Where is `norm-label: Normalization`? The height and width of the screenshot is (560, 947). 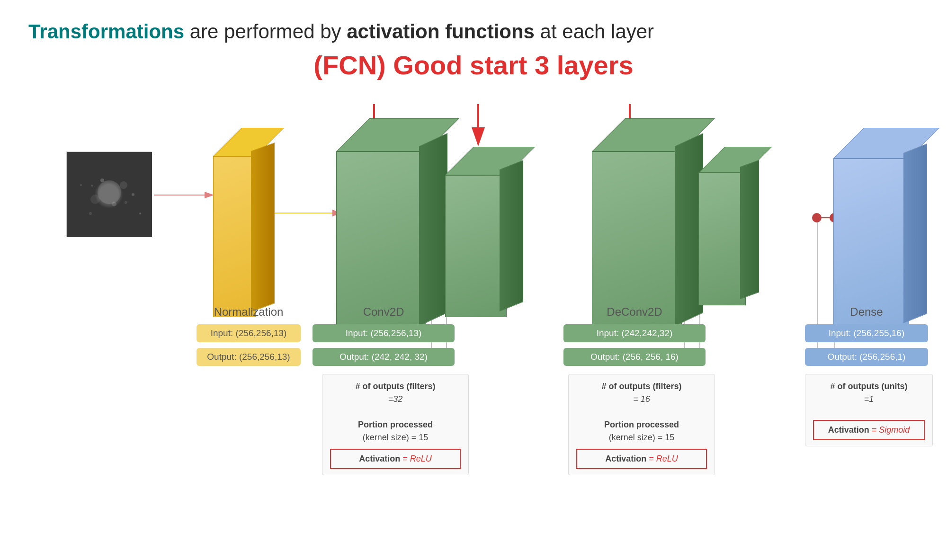 norm-label: Normalization is located at coordinates (249, 312).